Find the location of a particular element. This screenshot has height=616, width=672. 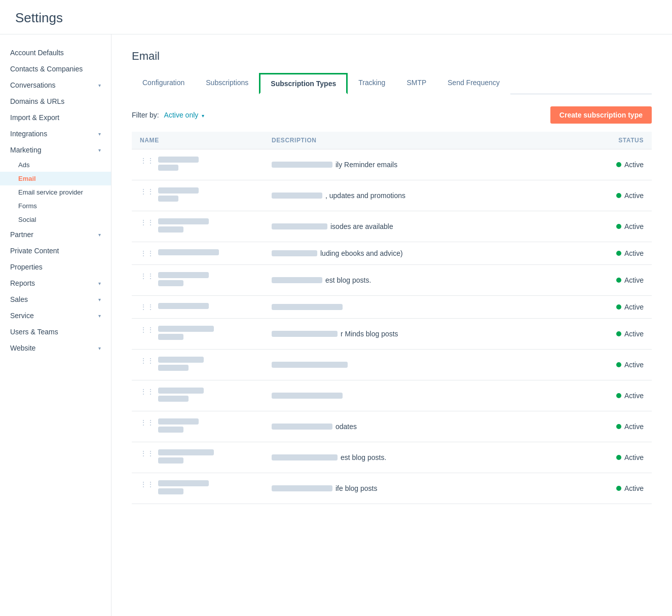

sidebar-item-ads: Ads is located at coordinates (56, 165).